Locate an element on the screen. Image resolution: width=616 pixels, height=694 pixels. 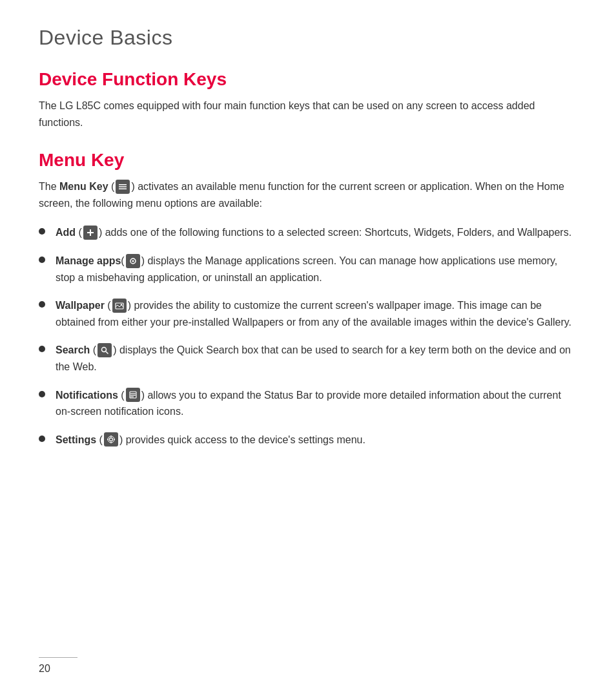
device-function-keys-section: Device Function Keys The LG L85C comes e… is located at coordinates (308, 100).